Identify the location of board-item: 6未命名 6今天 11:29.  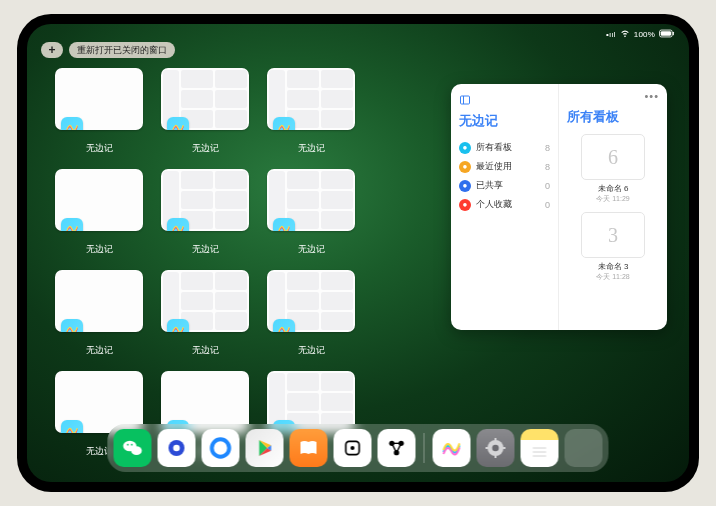
(613, 169).